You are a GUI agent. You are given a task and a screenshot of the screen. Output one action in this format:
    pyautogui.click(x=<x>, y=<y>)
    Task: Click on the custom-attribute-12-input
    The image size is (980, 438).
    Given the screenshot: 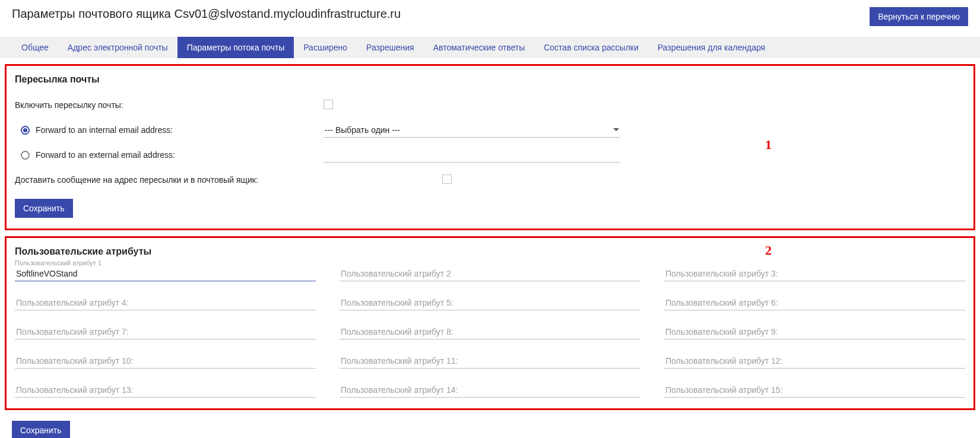 What is the action you would take?
    pyautogui.click(x=814, y=361)
    